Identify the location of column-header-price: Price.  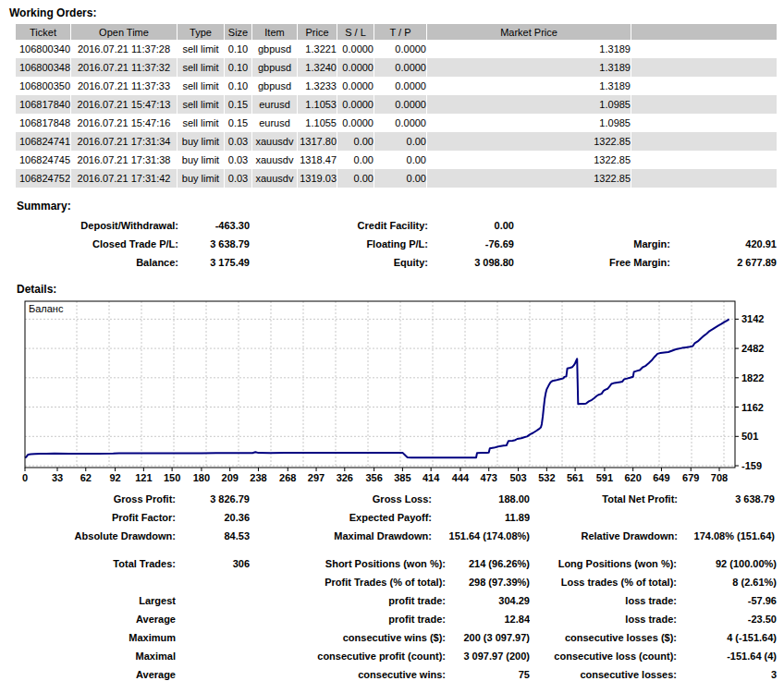
(317, 31).